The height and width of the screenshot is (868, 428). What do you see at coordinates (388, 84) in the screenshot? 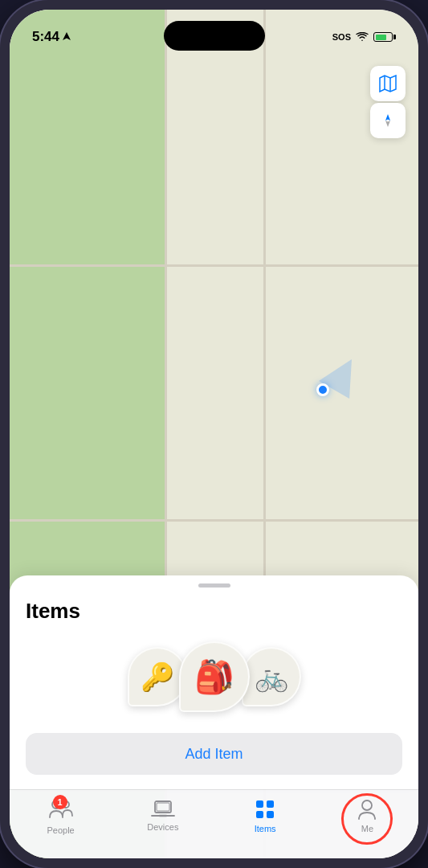
I see `map-view-toggle` at bounding box center [388, 84].